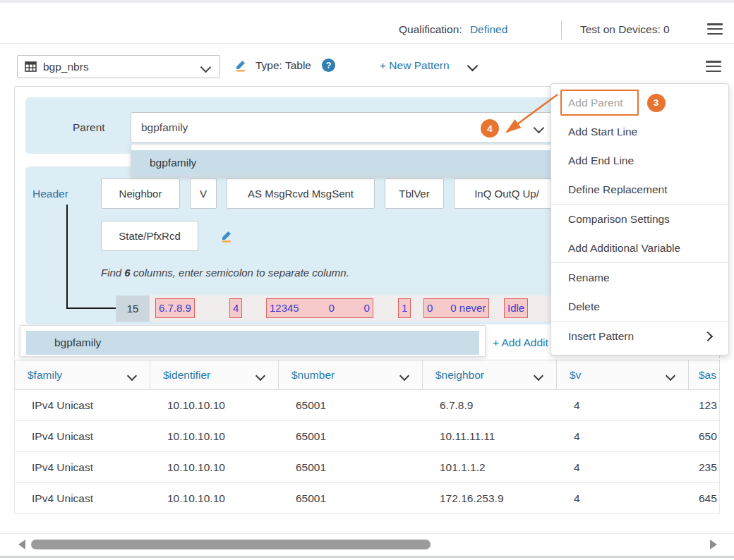 Image resolution: width=734 pixels, height=560 pixels. What do you see at coordinates (622, 375) in the screenshot?
I see `column-header--v: $v` at bounding box center [622, 375].